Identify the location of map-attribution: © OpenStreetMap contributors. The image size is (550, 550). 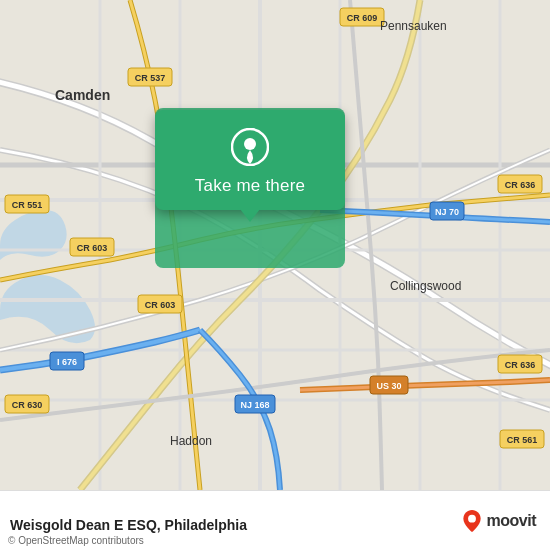
(76, 540).